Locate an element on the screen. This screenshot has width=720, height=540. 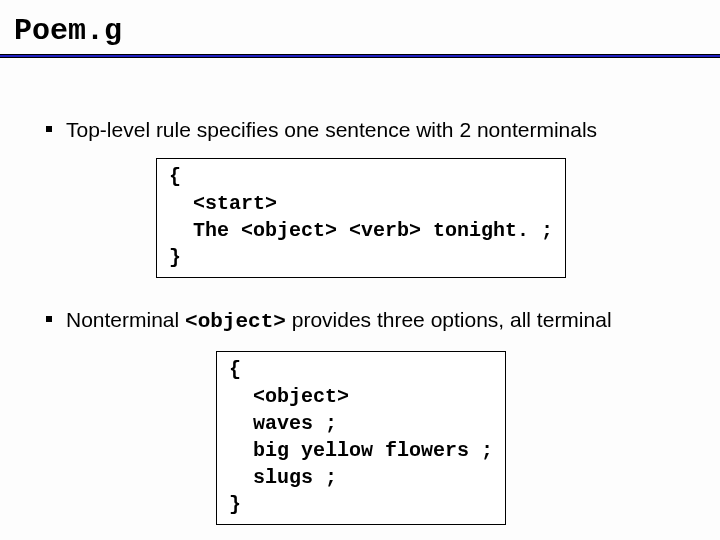
bullet-item: Nonterminal <object> provides three opti… is located at coordinates (360, 321).